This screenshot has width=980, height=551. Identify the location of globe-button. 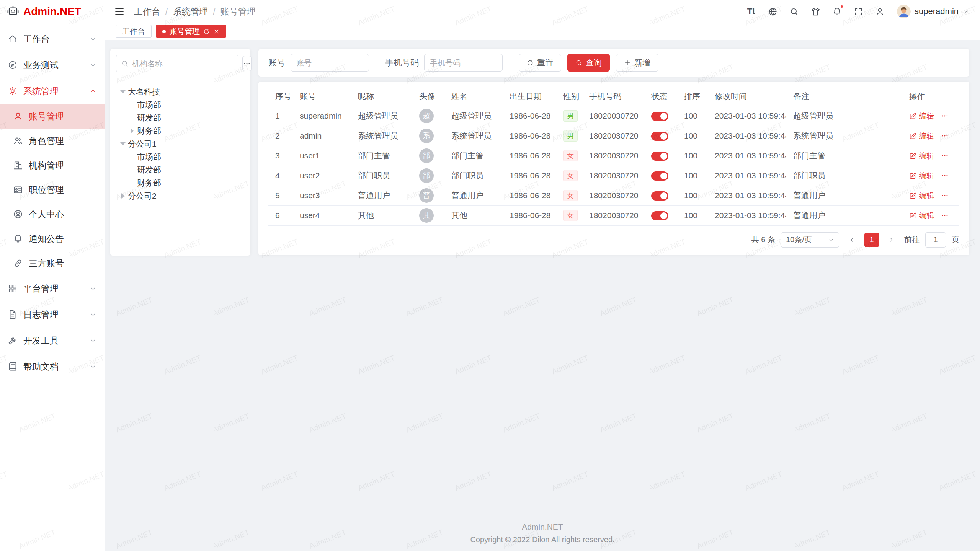
(773, 11).